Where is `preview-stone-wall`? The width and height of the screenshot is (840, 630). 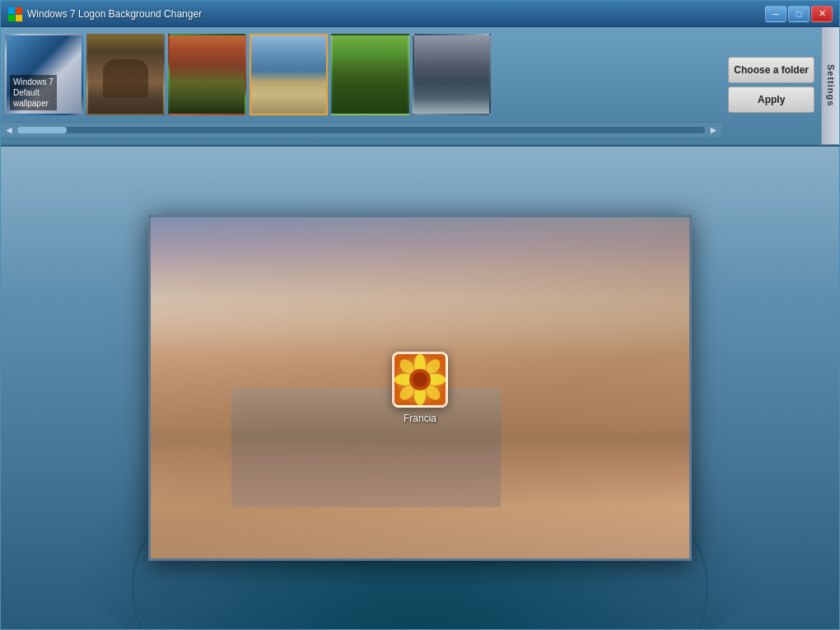 preview-stone-wall is located at coordinates (366, 448).